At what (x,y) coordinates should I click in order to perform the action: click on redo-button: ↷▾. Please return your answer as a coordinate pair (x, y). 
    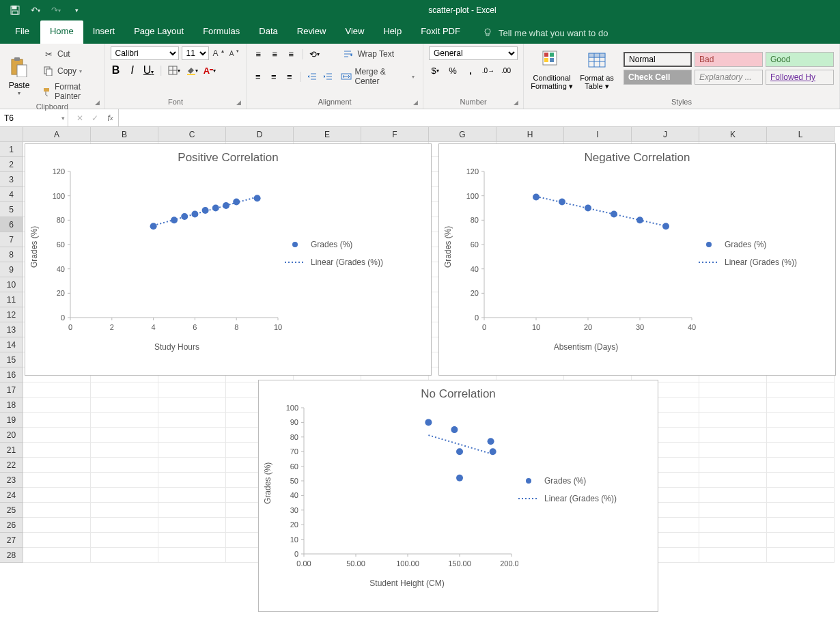
    Looking at the image, I should click on (56, 10).